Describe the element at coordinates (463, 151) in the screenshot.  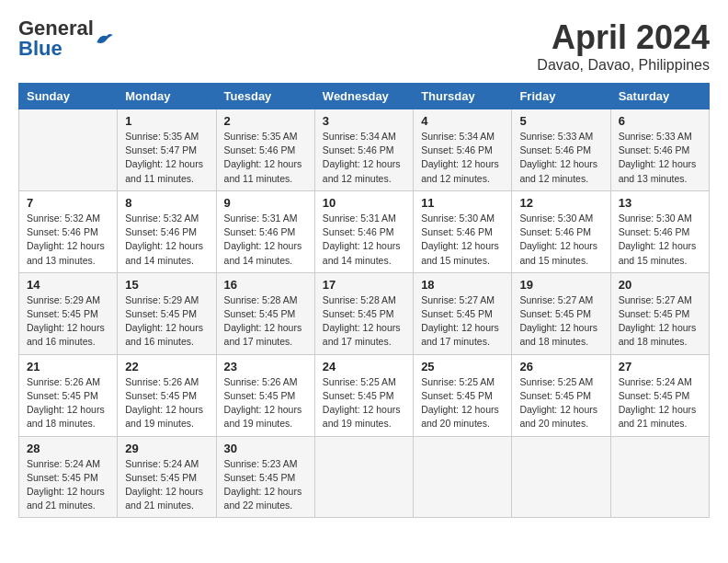
I see `day-cell: 4Sunrise: 5:34 AM Sunset: 5:46 PM Daylig…` at that location.